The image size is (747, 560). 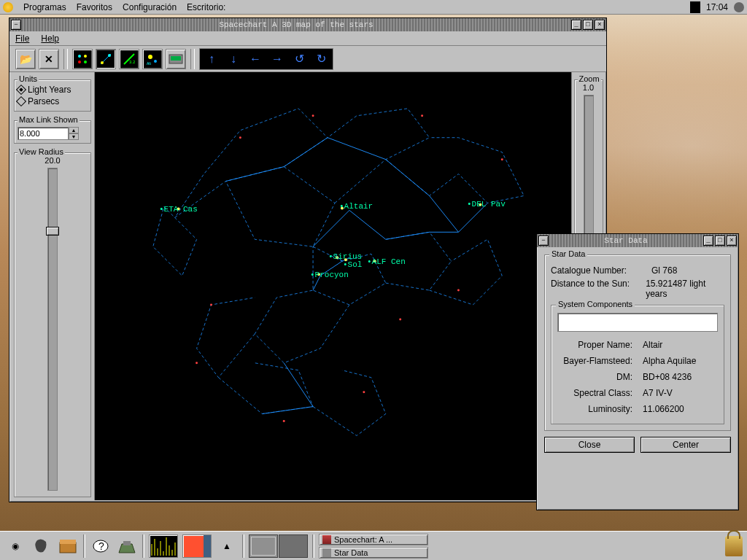 What do you see at coordinates (53, 325) in the screenshot?
I see `viewradius-groupbox: View Radius 20.0` at bounding box center [53, 325].